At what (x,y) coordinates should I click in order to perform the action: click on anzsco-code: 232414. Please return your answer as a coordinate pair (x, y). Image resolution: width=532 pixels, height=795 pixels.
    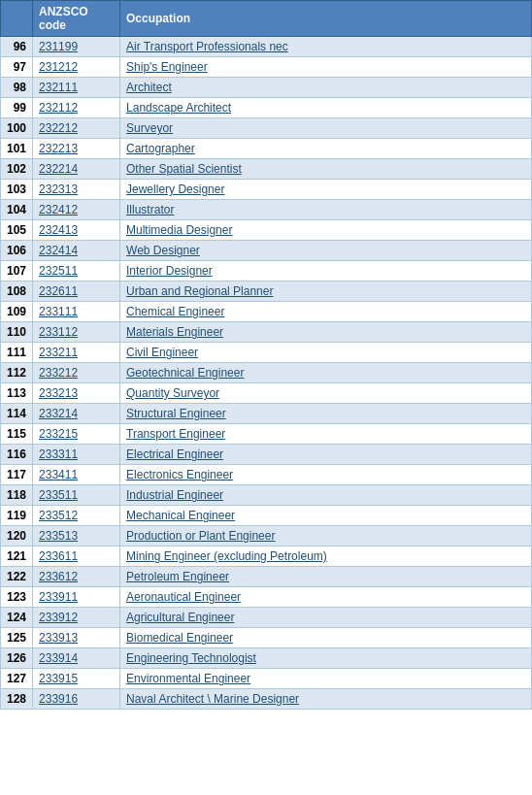
    Looking at the image, I should click on (77, 250).